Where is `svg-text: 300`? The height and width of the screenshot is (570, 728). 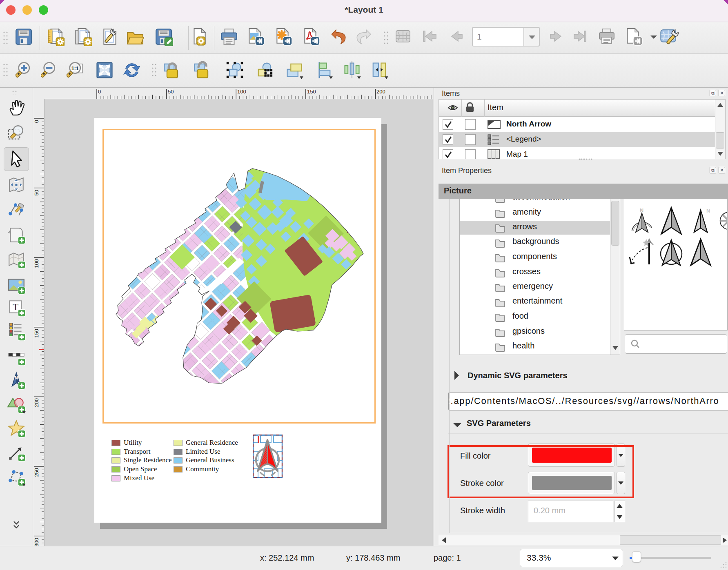 svg-text: 300 is located at coordinates (37, 542).